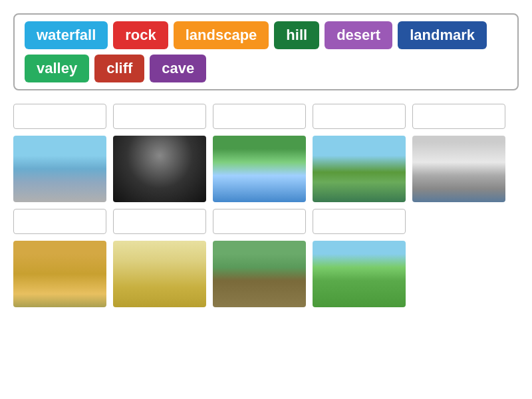 This screenshot has width=532, height=399. What do you see at coordinates (160, 274) in the screenshot?
I see `desert-image` at bounding box center [160, 274].